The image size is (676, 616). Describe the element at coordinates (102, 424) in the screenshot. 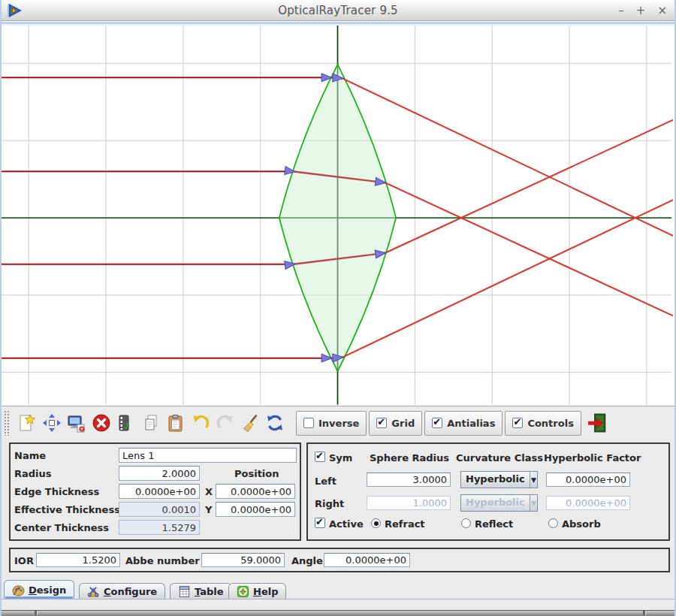

I see `delete-lens-button` at that location.